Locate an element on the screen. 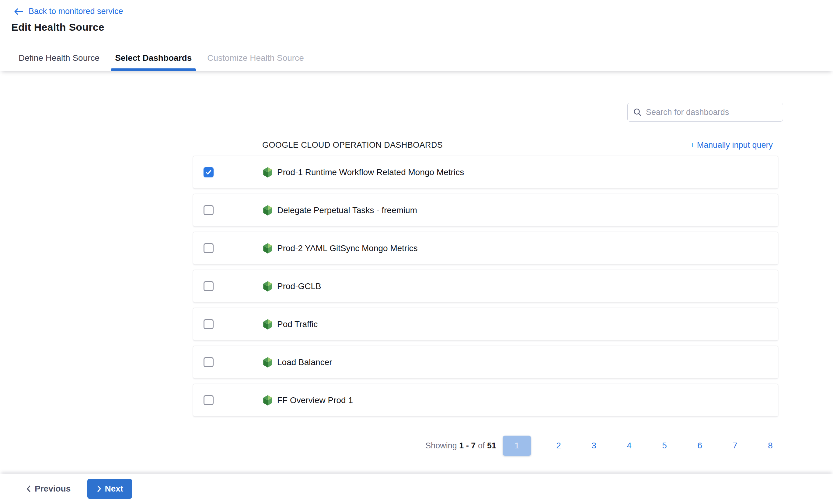 This screenshot has width=833, height=504. dashboard-label-cell: Prod-1 Runtime Workflow Related Mongo Me… is located at coordinates (363, 172).